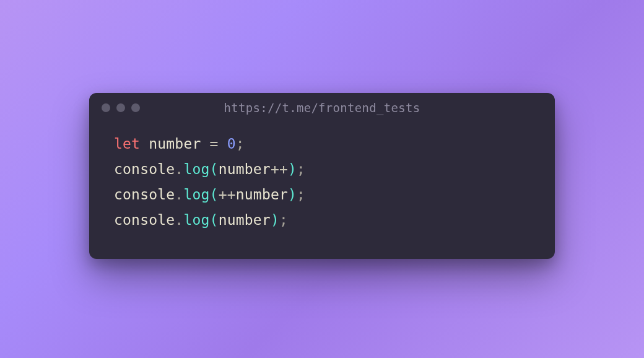 This screenshot has width=644, height=358. What do you see at coordinates (322, 194) in the screenshot?
I see `code-line: console.log(++number);` at bounding box center [322, 194].